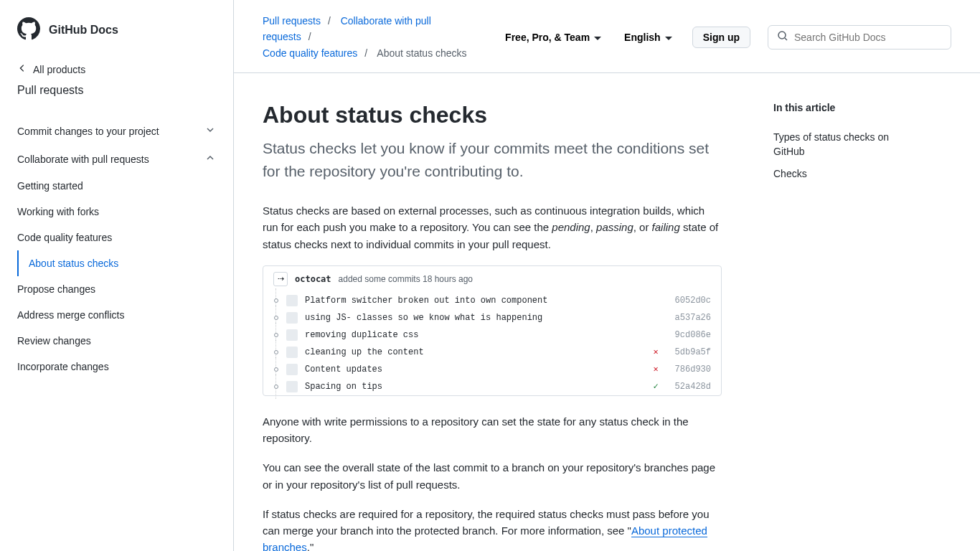 The width and height of the screenshot is (980, 551). What do you see at coordinates (281, 279) in the screenshot?
I see `repo-push-icon: ⇢` at bounding box center [281, 279].